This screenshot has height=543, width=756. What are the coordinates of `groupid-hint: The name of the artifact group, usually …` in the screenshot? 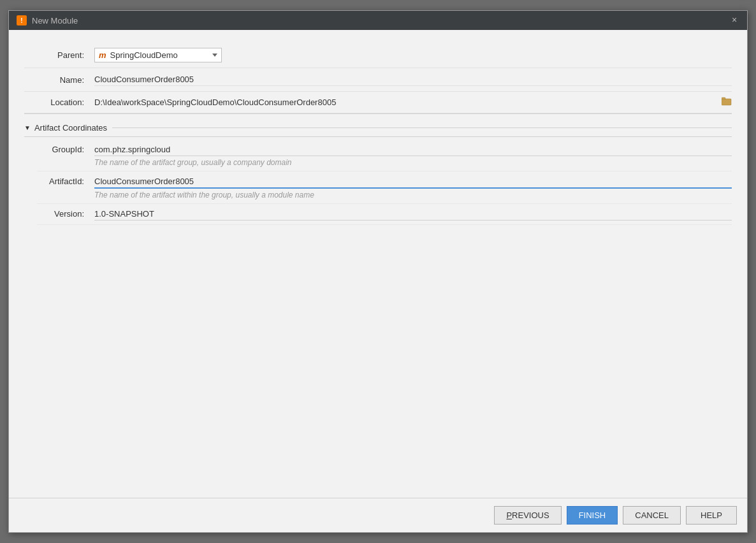 It's located at (413, 163).